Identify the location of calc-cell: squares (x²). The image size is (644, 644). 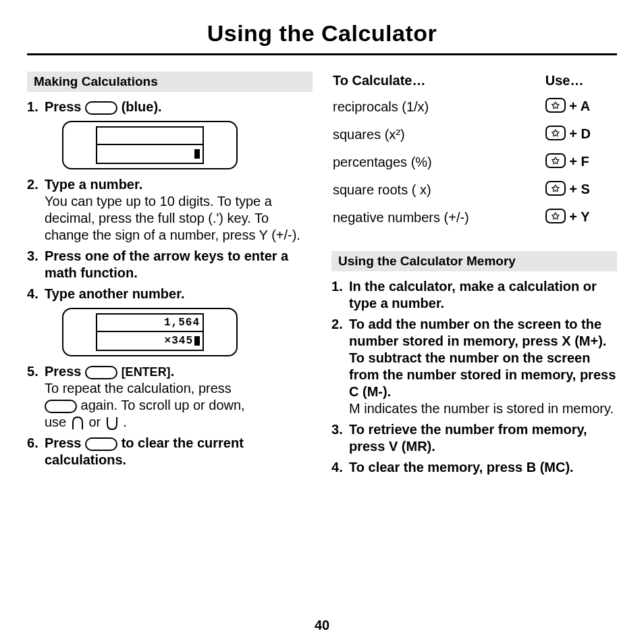
(439, 135).